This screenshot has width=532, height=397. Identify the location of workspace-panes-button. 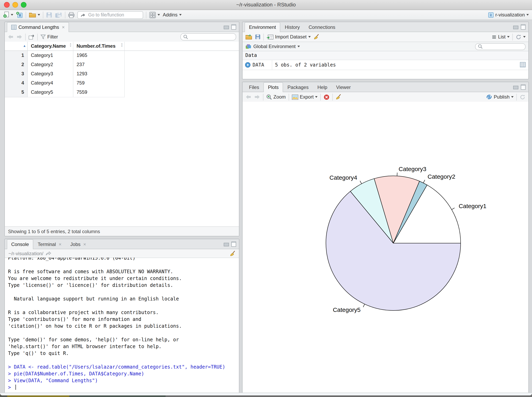
(154, 15).